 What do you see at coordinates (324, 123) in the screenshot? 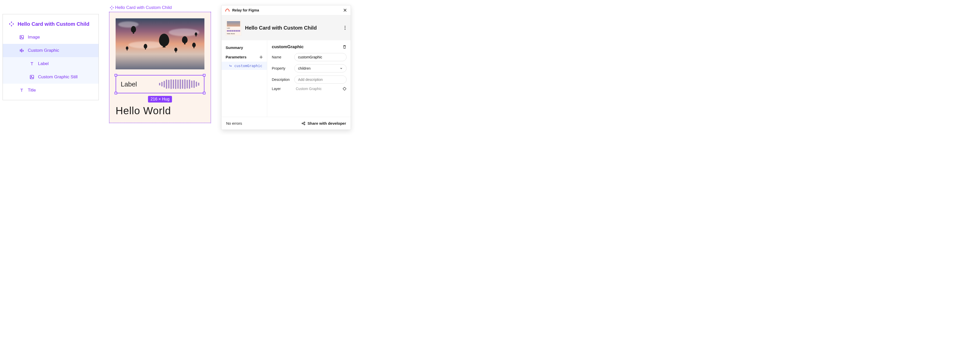
I see `share-with-developer-button: Share with developer` at bounding box center [324, 123].